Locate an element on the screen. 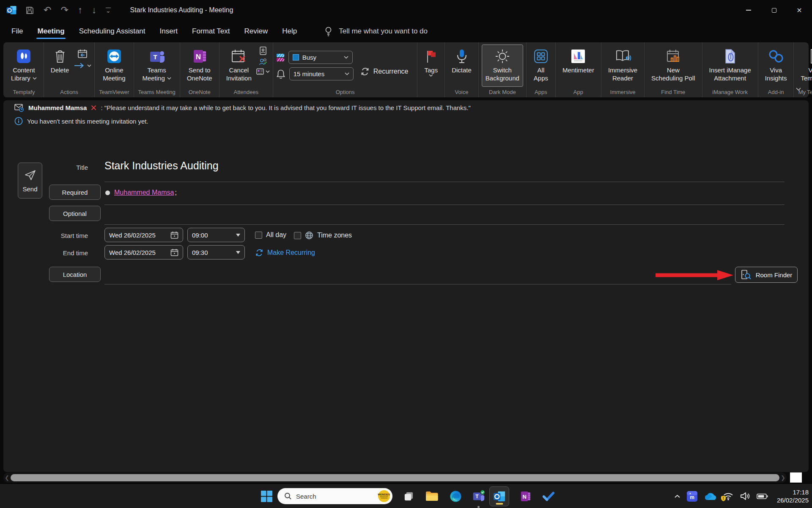 This screenshot has height=508, width=812. minimize-button is located at coordinates (749, 10).